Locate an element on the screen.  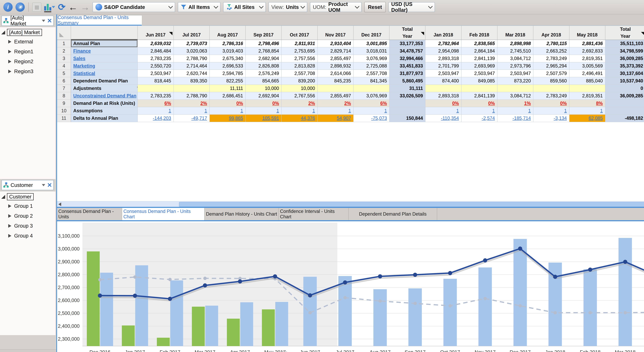
table-cell: 33,177,353 is located at coordinates (408, 44).